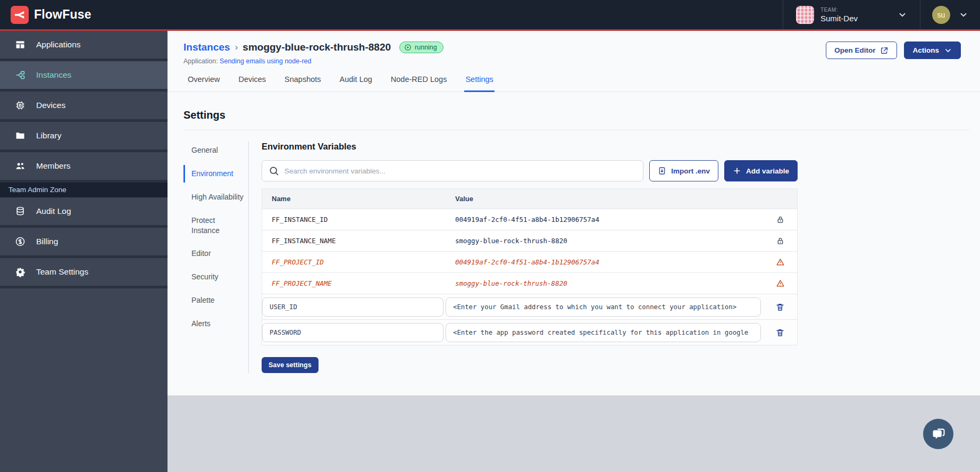 This screenshot has height=472, width=980. What do you see at coordinates (574, 48) in the screenshot?
I see `instance-header: Instances › smoggy-blue-rock-thrush-8820…` at bounding box center [574, 48].